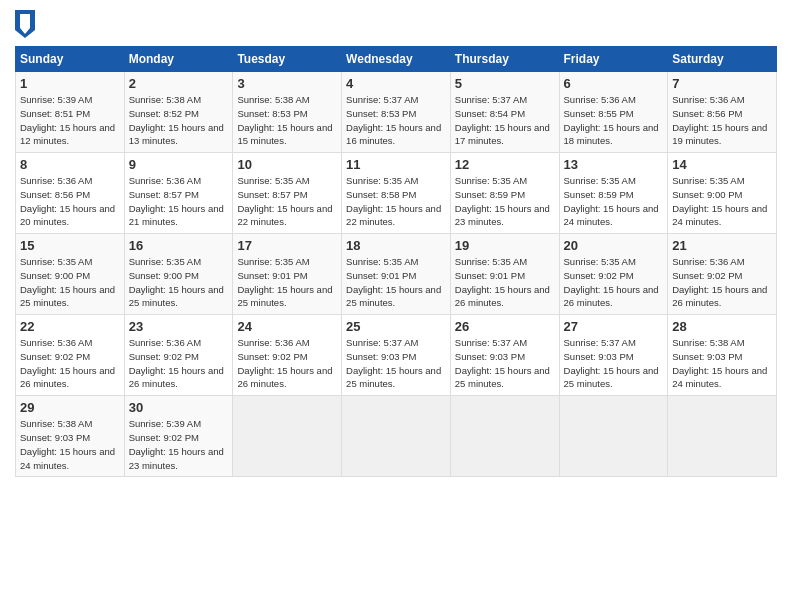 The height and width of the screenshot is (612, 792). Describe the element at coordinates (70, 120) in the screenshot. I see `day-info: Sunrise: 5:39 AM Sunset: 8:51 PM Dayligh…` at that location.